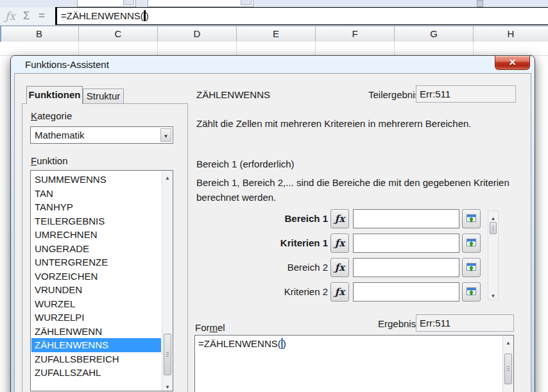 The image size is (548, 392). I want to click on column-header-d: D, so click(198, 34).